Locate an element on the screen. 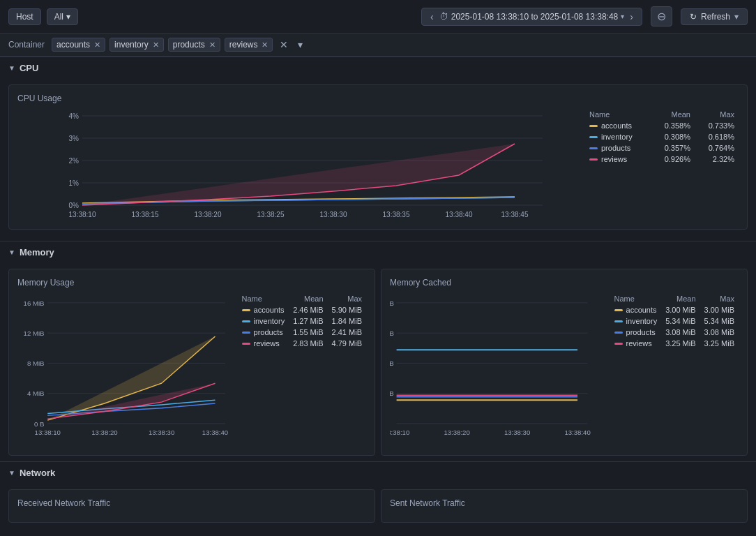 The height and width of the screenshot is (536, 756). memory-cached-legend-table: Name Mean Max accounts 3.00 MiB 3.00 MiB is located at coordinates (674, 321).